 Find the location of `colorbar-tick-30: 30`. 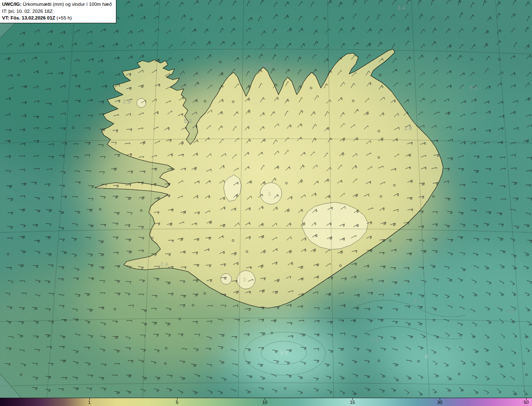

colorbar-tick-30: 30 is located at coordinates (440, 402).